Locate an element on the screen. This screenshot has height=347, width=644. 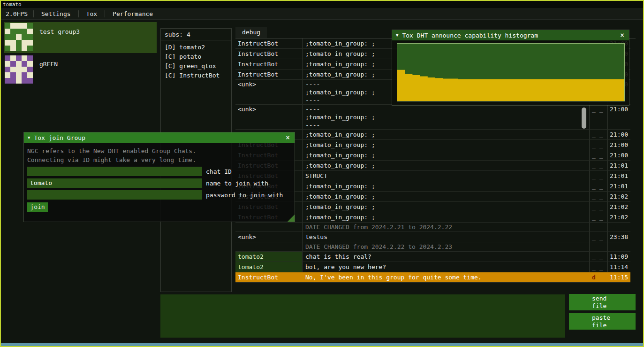
subs-member: [C] potato is located at coordinates (196, 57).